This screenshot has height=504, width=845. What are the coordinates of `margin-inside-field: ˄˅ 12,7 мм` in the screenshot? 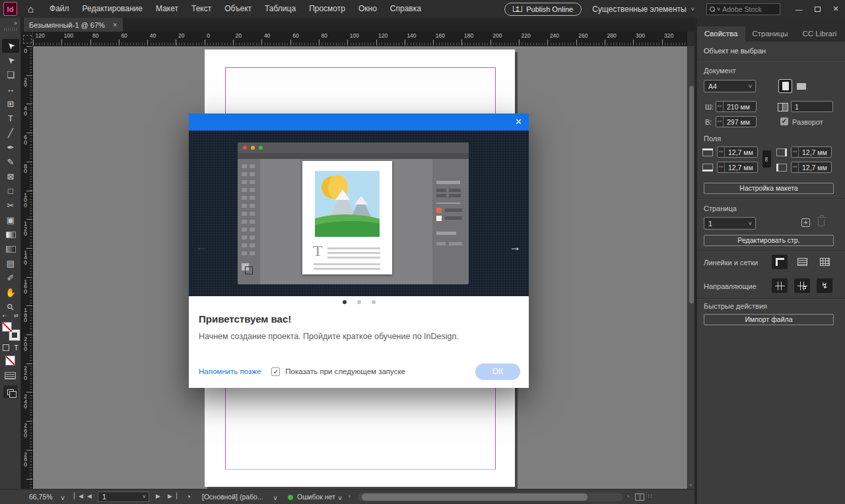 It's located at (811, 168).